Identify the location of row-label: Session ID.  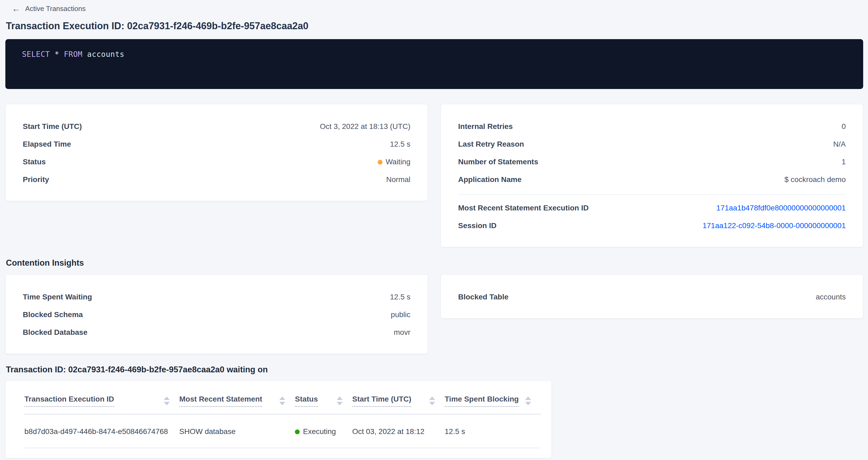
(477, 226).